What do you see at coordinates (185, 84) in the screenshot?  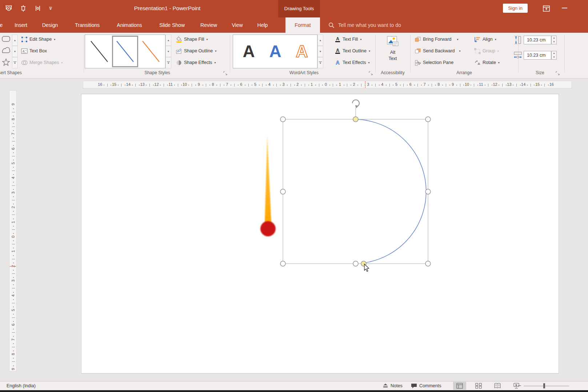 I see `ruler-number: 10` at bounding box center [185, 84].